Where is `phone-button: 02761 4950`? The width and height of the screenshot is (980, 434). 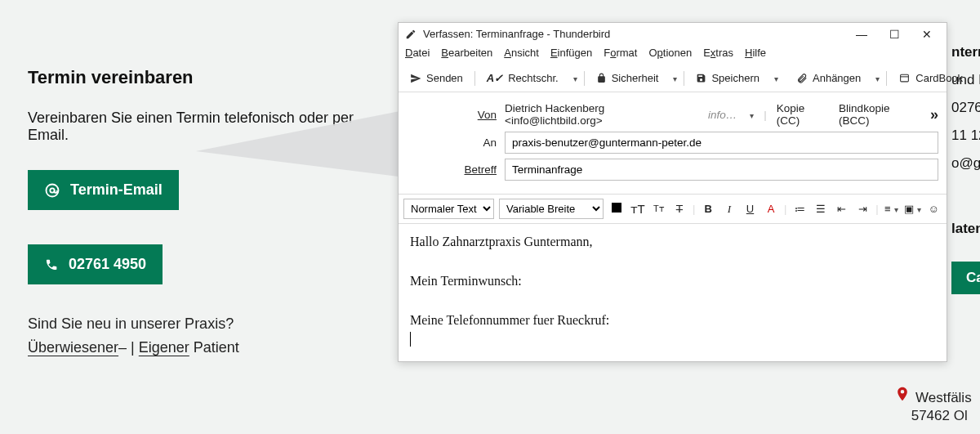 phone-button: 02761 4950 is located at coordinates (95, 265).